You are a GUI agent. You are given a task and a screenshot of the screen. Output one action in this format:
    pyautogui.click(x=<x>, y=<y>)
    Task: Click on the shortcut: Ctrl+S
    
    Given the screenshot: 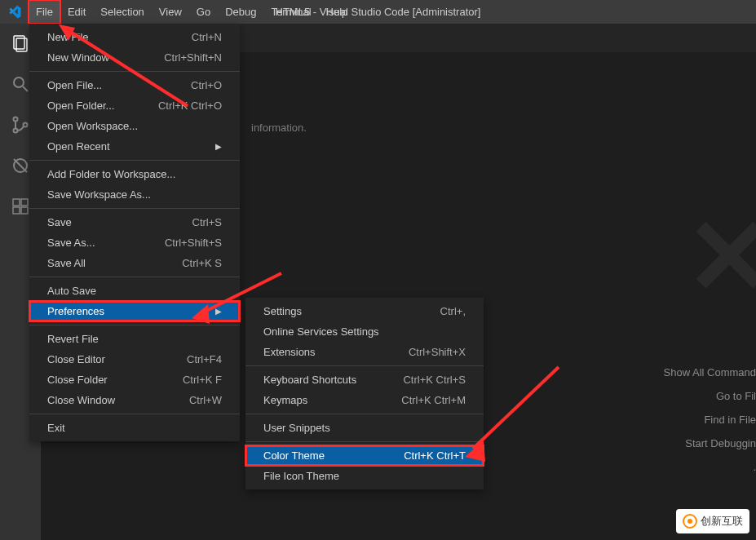 What is the action you would take?
    pyautogui.click(x=207, y=222)
    